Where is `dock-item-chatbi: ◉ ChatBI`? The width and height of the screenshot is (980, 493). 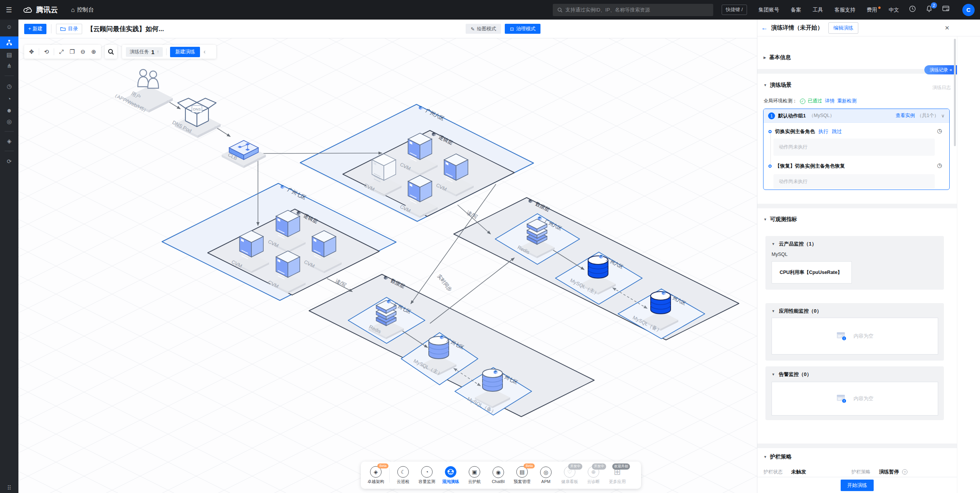
dock-item-chatbi: ◉ ChatBI is located at coordinates (498, 475).